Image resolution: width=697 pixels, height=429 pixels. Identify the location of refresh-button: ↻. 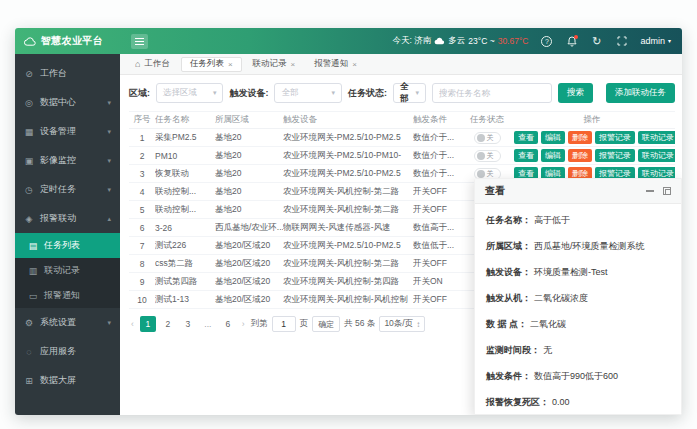
(596, 42).